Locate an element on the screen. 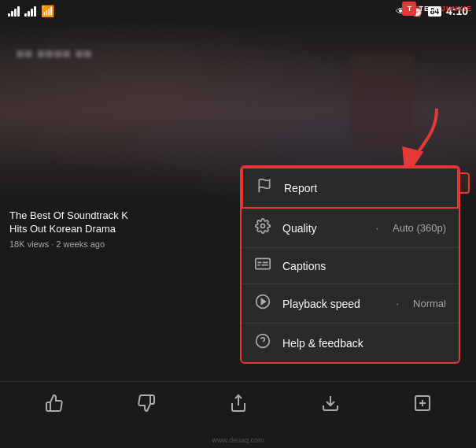  menu-item-help: Help & feedback is located at coordinates (350, 343).